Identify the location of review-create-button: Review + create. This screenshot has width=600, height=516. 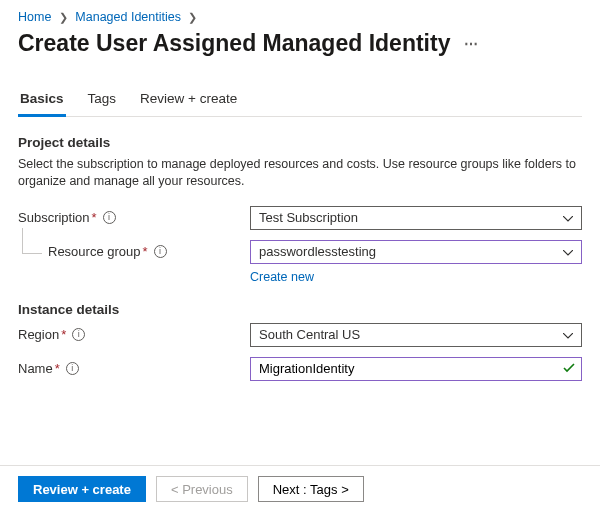
(82, 489).